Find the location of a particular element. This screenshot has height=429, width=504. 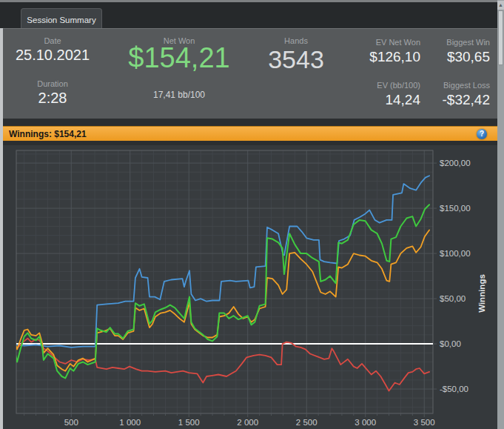

scroll-up-icon: ▲ is located at coordinates (500, 5).